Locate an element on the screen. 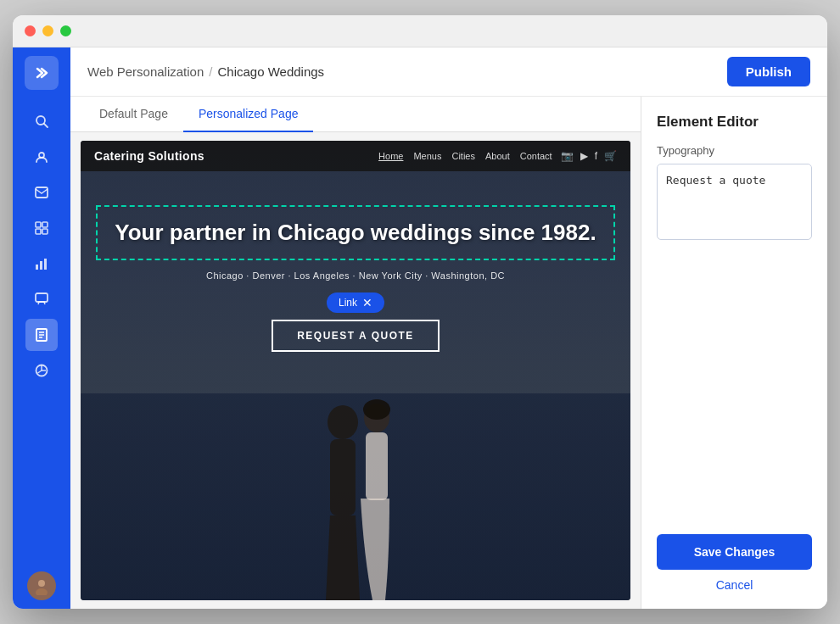  site-nav-menus: Menus is located at coordinates (428, 156).